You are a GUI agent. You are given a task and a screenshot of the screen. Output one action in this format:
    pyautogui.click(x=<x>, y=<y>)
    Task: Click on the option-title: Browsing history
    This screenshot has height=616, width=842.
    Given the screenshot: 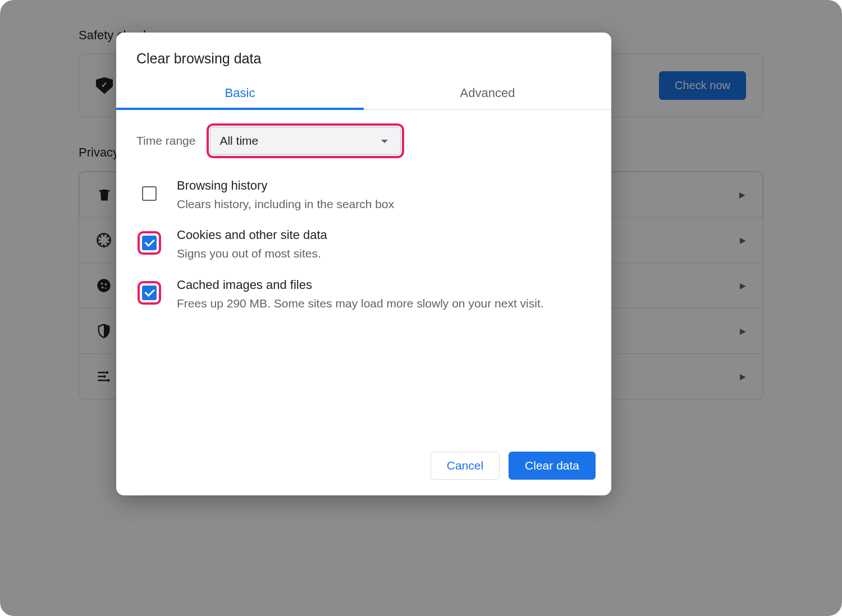 What is the action you would take?
    pyautogui.click(x=384, y=186)
    